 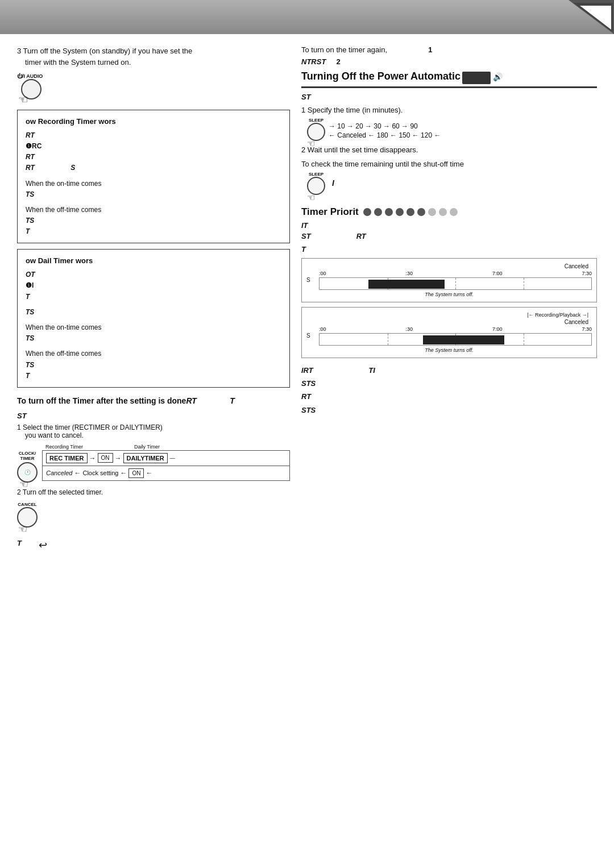 What do you see at coordinates (345, 50) in the screenshot?
I see `turn-on-text: To turn on the timer again,` at bounding box center [345, 50].